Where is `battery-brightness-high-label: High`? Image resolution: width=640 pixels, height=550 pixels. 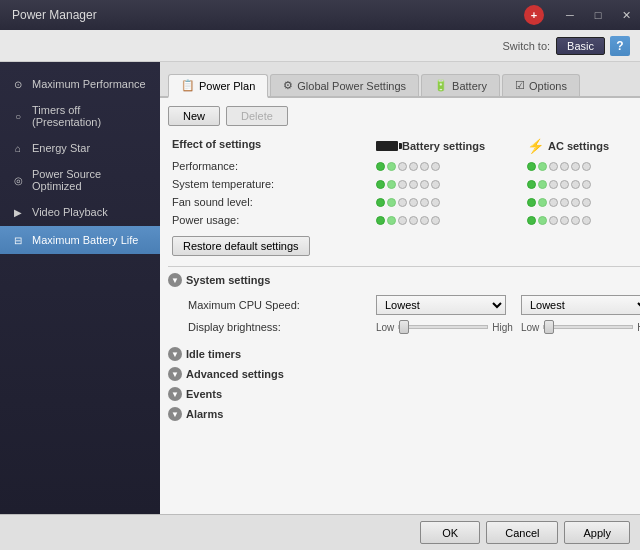
battery-brightness-high-label: High is located at coordinates (502, 328).